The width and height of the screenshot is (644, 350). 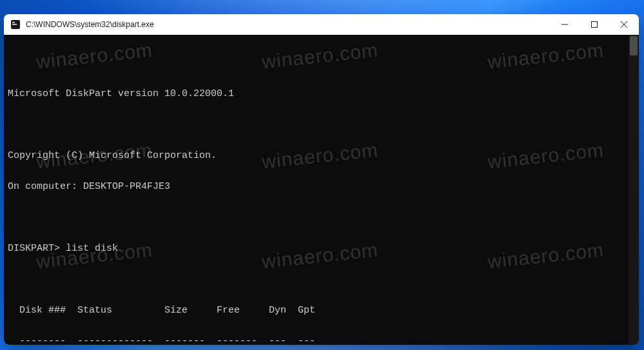 What do you see at coordinates (321, 24) in the screenshot?
I see `title-bar: C:\WINDOWS\system32\diskpart.exe` at bounding box center [321, 24].